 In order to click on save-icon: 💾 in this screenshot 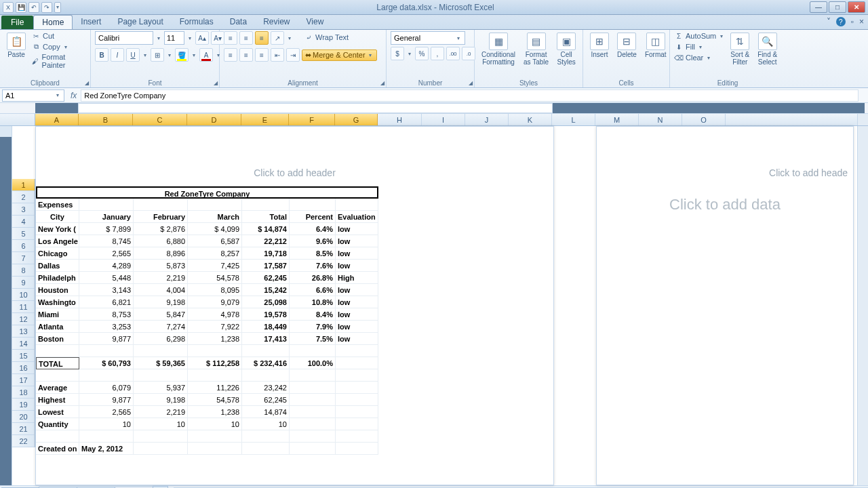, I will do `click(21, 7)`.